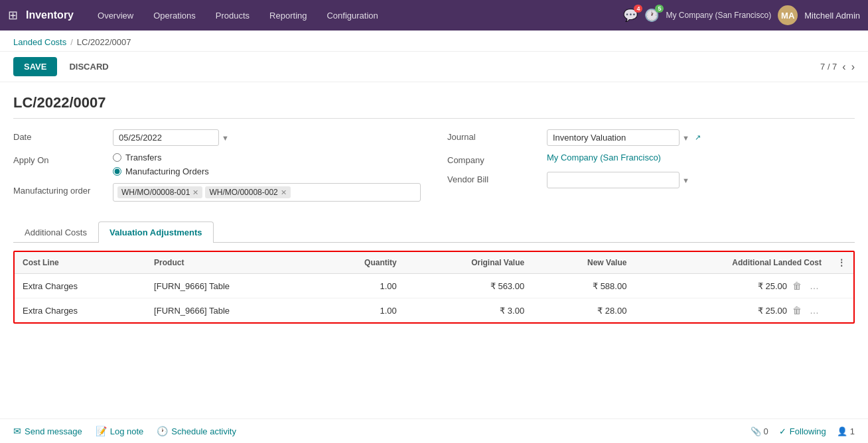 The image size is (868, 443). Describe the element at coordinates (469, 286) in the screenshot. I see `td-original-value-1: ₹ 563.00` at that location.